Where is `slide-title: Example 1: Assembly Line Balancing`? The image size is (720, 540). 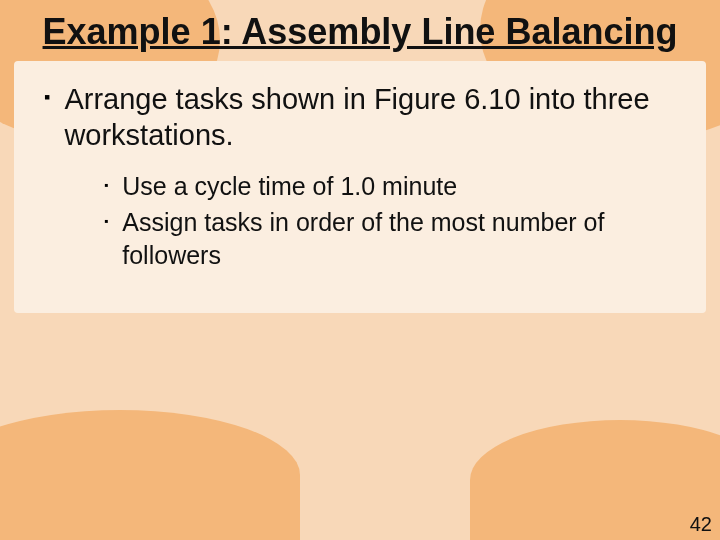
slide-title: Example 1: Assembly Line Balancing is located at coordinates (360, 26).